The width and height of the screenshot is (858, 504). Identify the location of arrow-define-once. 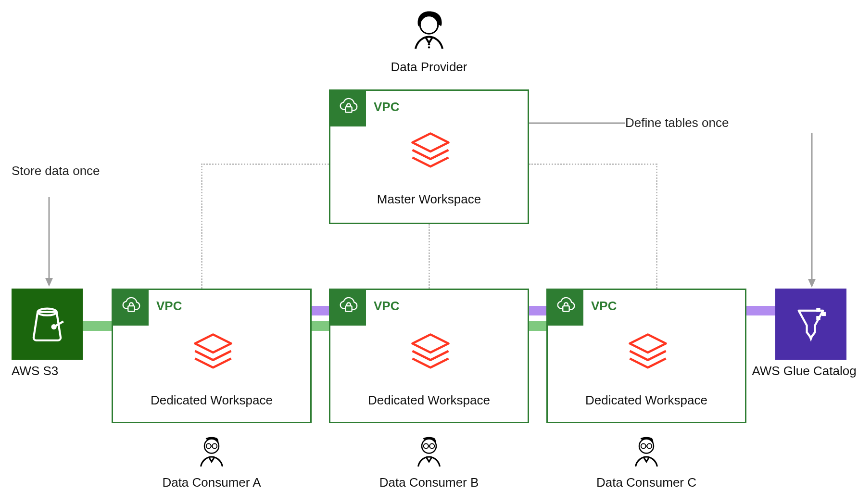
(812, 211).